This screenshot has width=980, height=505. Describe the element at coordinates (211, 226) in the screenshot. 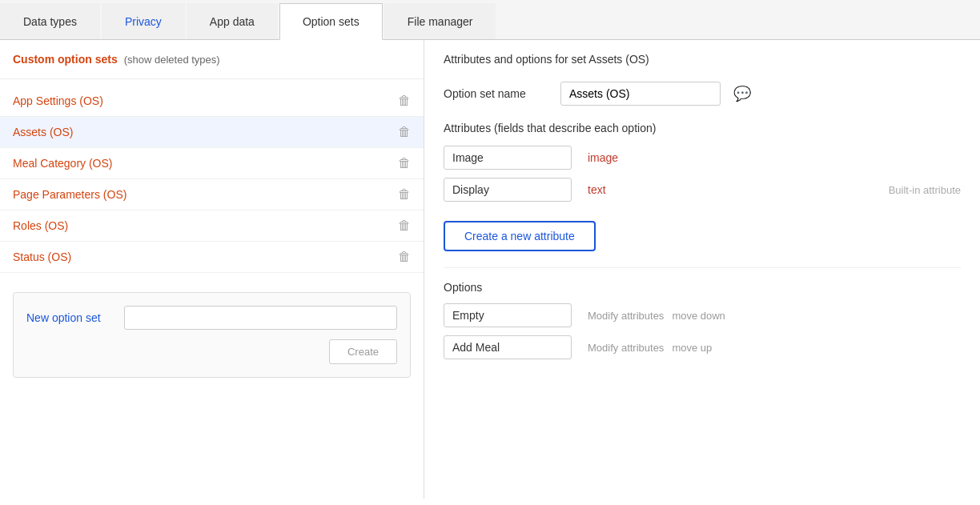

I see `option-list-item-roles: Roles (OS)🗑` at that location.